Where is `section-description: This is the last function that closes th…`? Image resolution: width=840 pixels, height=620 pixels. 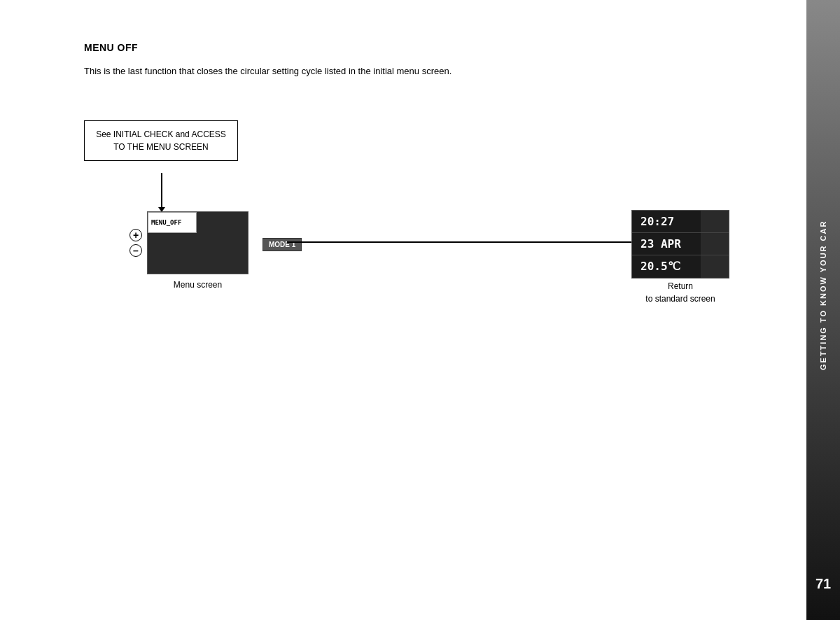 section-description: This is the last function that closes th… is located at coordinates (424, 71).